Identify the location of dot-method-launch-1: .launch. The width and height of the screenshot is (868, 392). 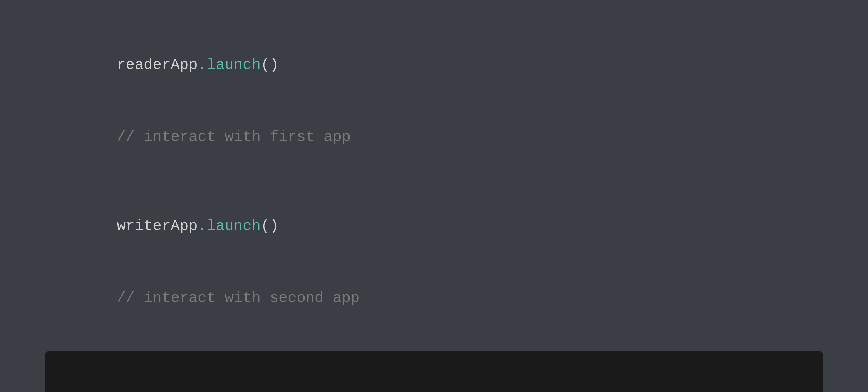
(229, 65).